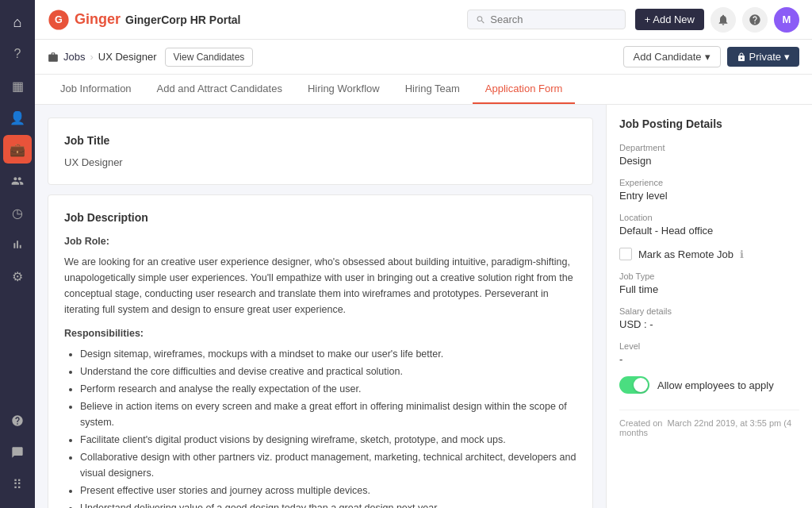 This screenshot has width=812, height=508. Describe the element at coordinates (741, 57) in the screenshot. I see `lock-icon` at that location.